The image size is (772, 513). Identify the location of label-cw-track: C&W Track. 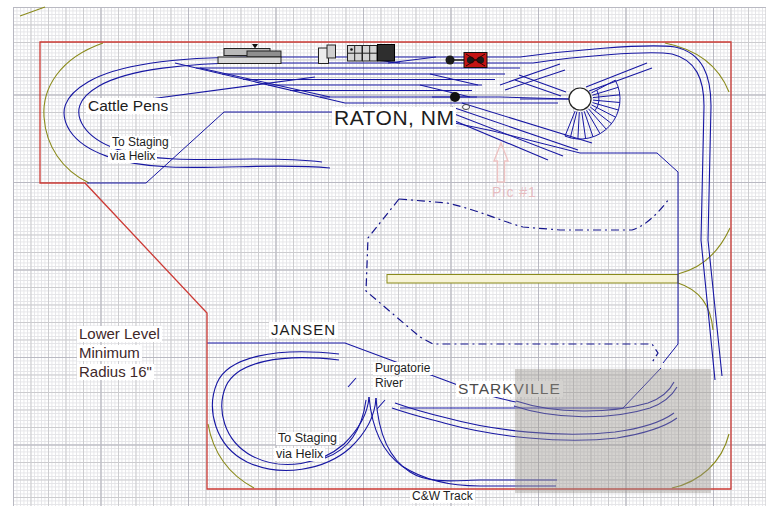
(442, 496).